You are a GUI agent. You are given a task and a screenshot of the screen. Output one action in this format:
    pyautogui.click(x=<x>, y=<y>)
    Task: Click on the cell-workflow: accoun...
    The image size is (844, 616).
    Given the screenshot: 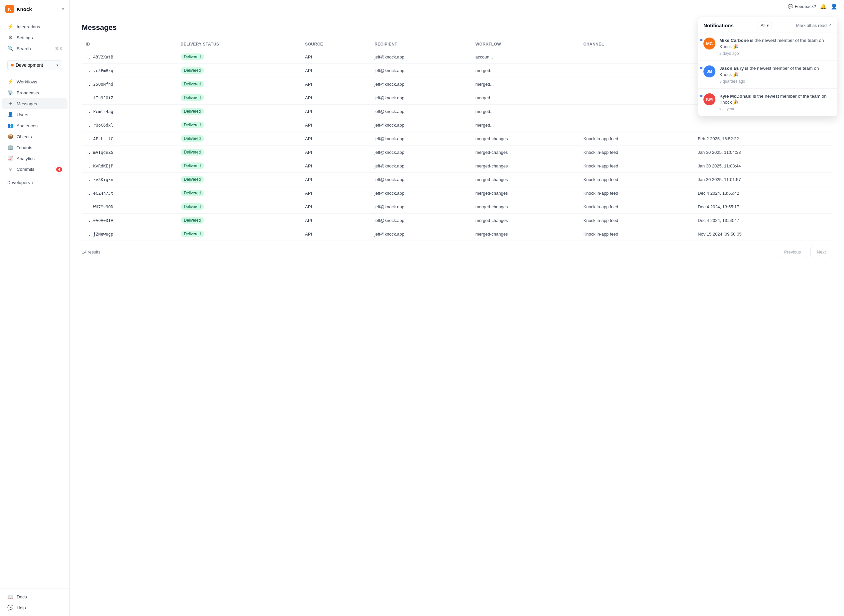 What is the action you would take?
    pyautogui.click(x=525, y=57)
    